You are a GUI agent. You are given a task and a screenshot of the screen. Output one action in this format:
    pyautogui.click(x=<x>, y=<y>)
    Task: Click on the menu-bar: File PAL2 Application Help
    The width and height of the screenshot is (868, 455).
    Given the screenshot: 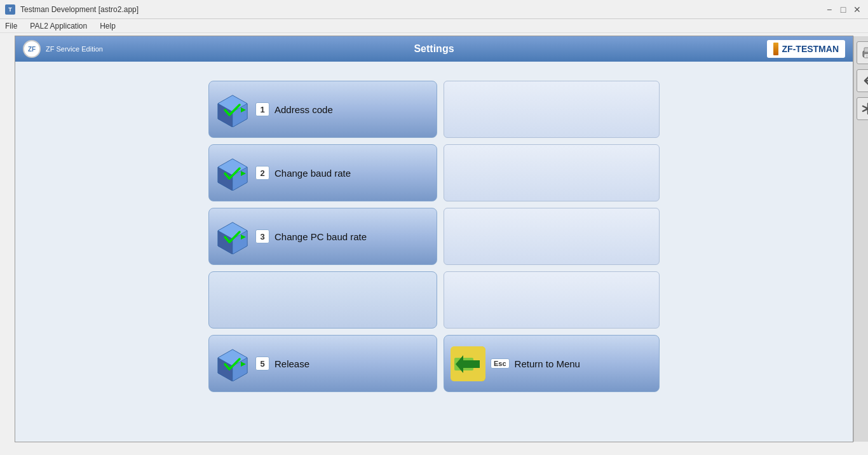 What is the action you would take?
    pyautogui.click(x=434, y=26)
    